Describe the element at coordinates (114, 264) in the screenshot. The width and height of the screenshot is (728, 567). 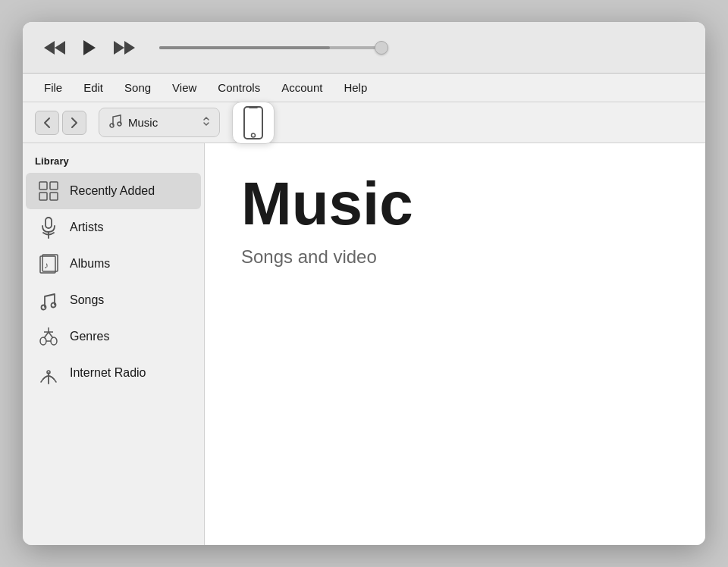
I see `sidebar-item-albums: ♪ Albums` at that location.